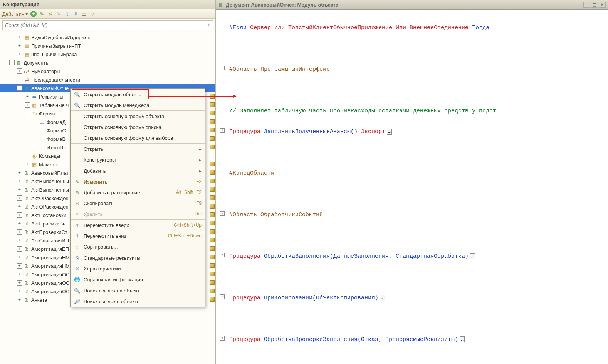  Describe the element at coordinates (143, 105) in the screenshot. I see `menu-item-label: Открыть модуль менеджера` at that location.